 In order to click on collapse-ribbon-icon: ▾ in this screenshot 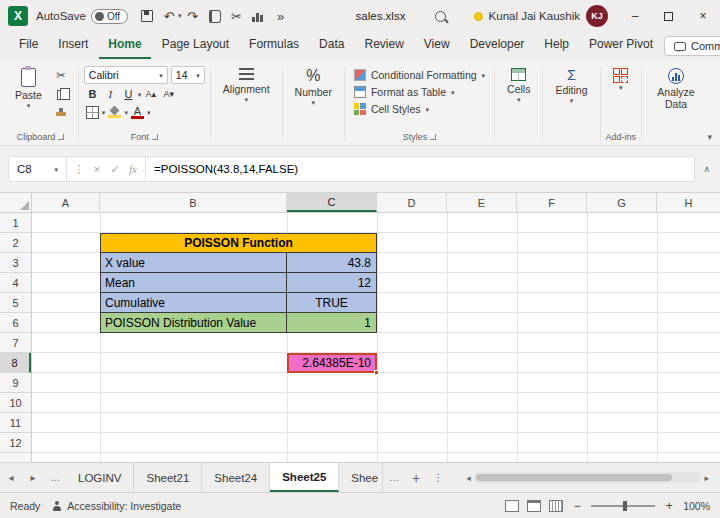, I will do `click(710, 137)`.